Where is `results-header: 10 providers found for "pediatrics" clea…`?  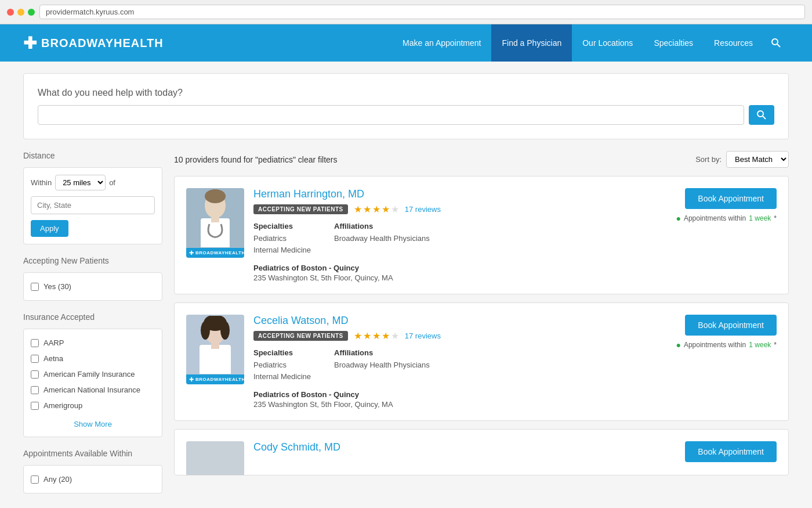
results-header: 10 providers found for "pediatrics" clea… is located at coordinates (481, 159).